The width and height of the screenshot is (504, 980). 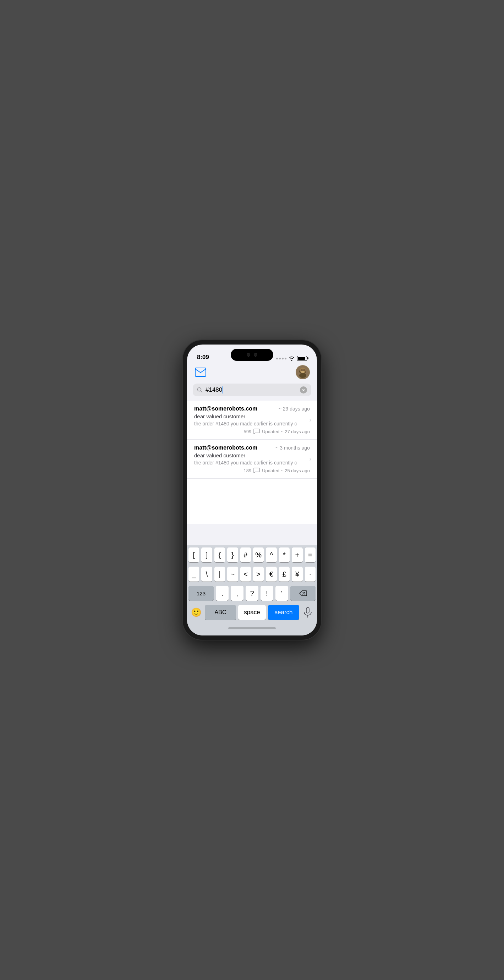 What do you see at coordinates (248, 355) in the screenshot?
I see `island-dot-left` at bounding box center [248, 355].